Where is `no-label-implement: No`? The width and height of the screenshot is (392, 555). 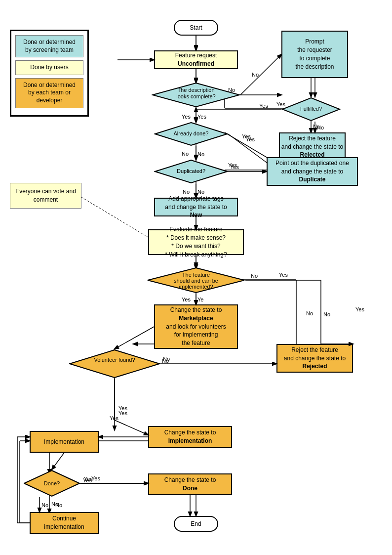
no-label-implement: No is located at coordinates (310, 313).